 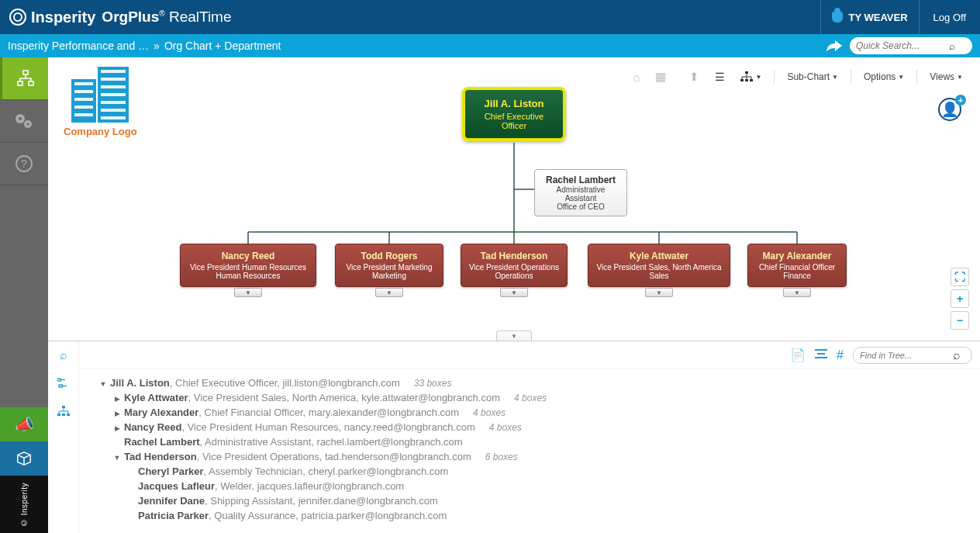 What do you see at coordinates (64, 411) in the screenshot?
I see `tree-tab-hierarchy` at bounding box center [64, 411].